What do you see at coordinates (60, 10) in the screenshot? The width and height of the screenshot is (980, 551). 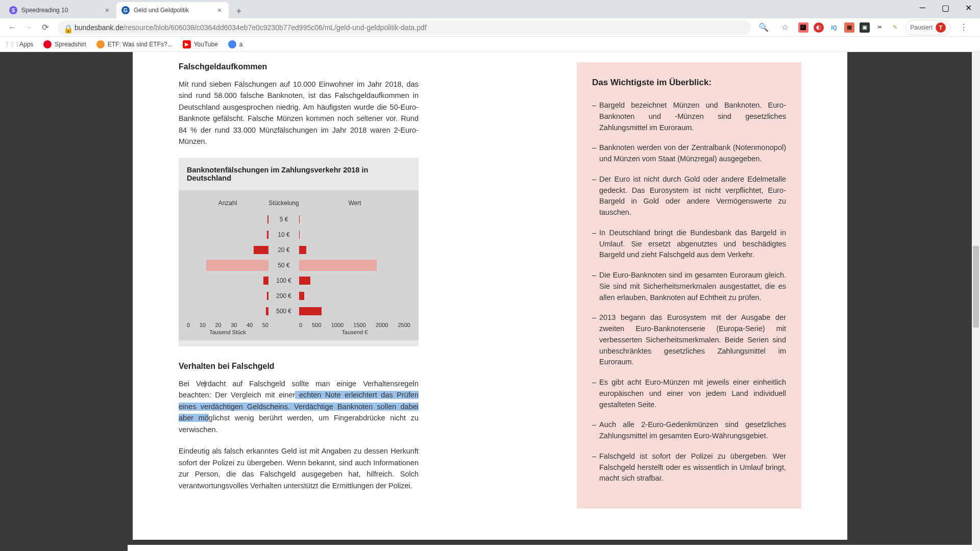 I see `tab-speedreading: S Speedreading 10 ×` at bounding box center [60, 10].